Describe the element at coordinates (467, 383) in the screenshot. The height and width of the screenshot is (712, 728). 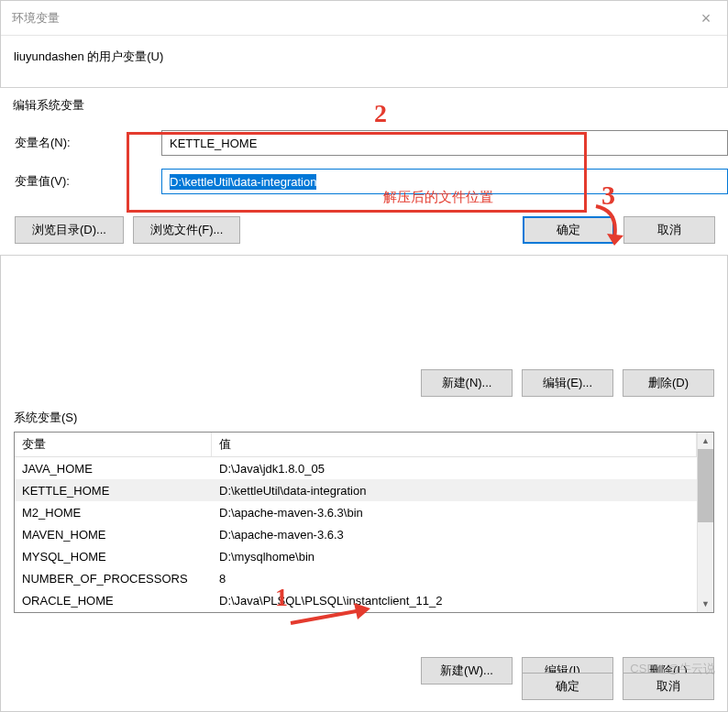
I see `user-new-button: 新建(N)...` at that location.